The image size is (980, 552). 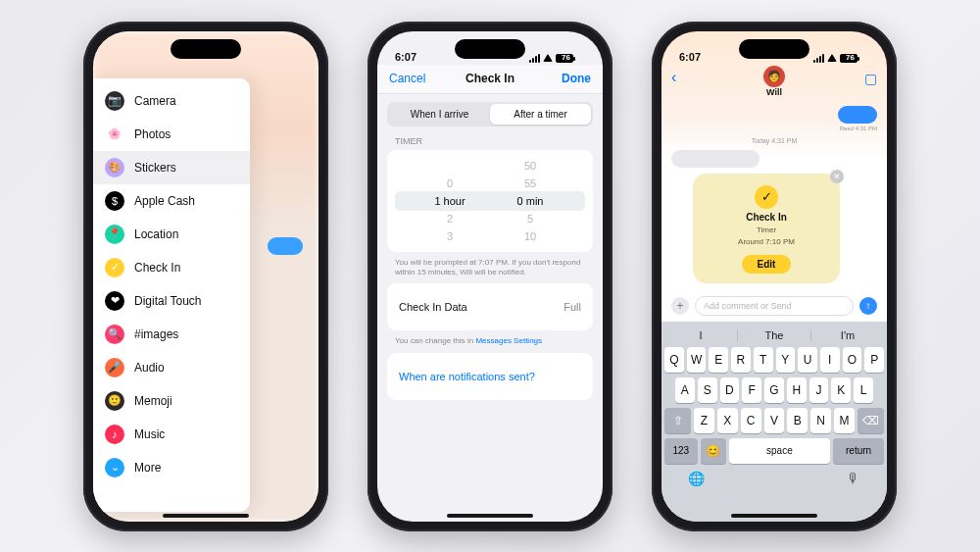 What do you see at coordinates (576, 78) in the screenshot?
I see `done-button: Done` at bounding box center [576, 78].